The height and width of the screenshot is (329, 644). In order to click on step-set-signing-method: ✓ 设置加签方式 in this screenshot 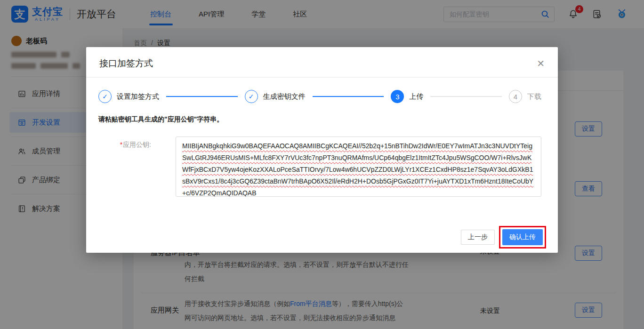, I will do `click(129, 96)`.